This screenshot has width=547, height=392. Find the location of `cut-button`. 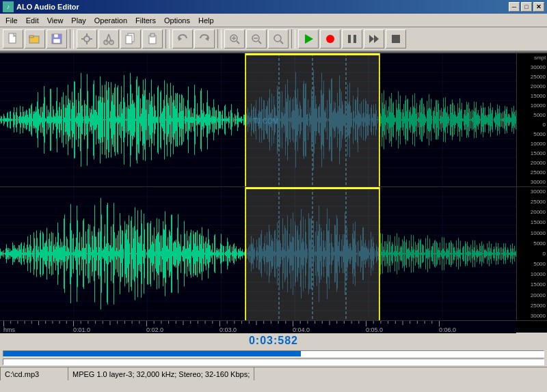

cut-button is located at coordinates (109, 39).